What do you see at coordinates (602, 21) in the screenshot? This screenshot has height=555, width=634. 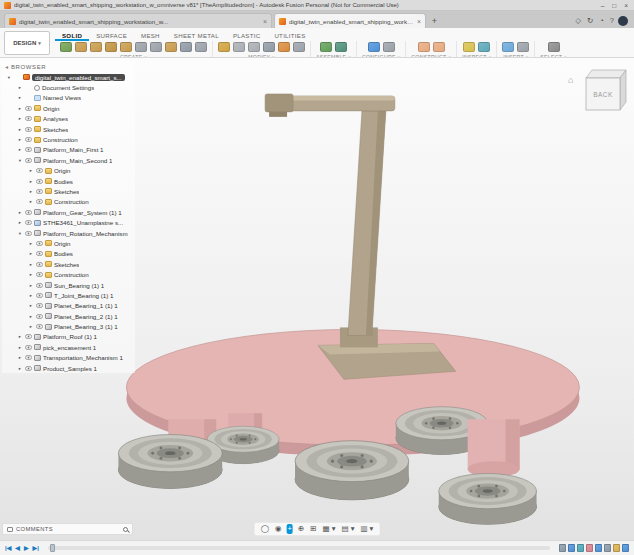 I see `notifications-icon: ◔` at bounding box center [602, 21].